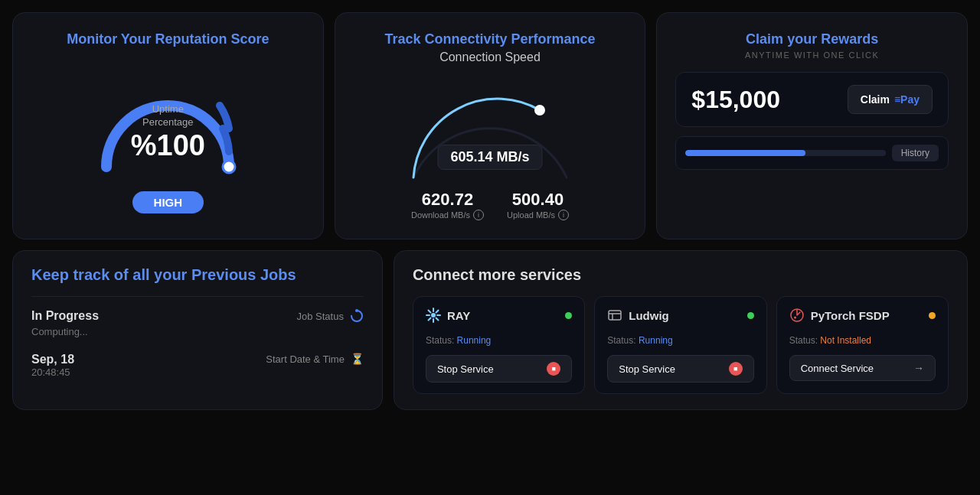  Describe the element at coordinates (812, 99) in the screenshot. I see `rewards-box: $15,000 Claim ≡Pay` at that location.